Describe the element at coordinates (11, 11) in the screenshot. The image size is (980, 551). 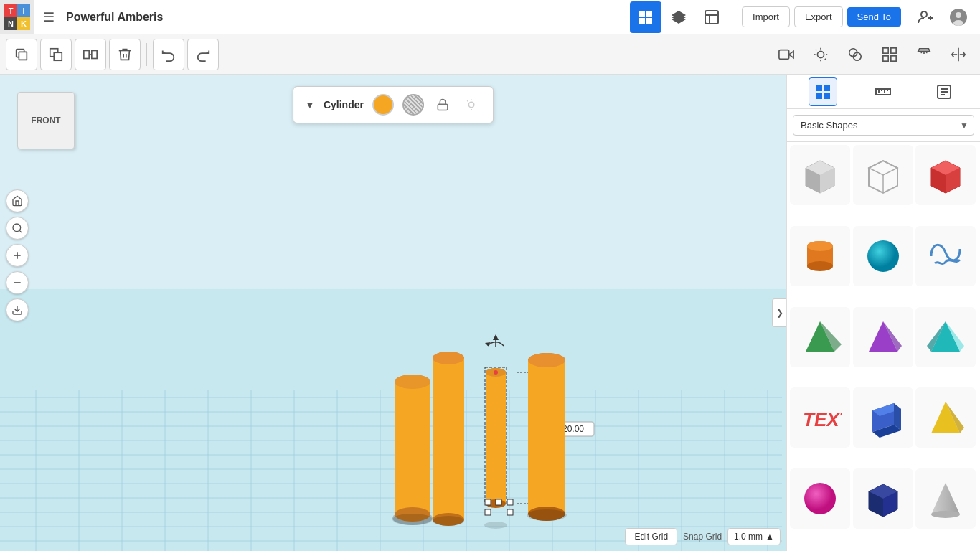
I see `logo-t: T` at that location.